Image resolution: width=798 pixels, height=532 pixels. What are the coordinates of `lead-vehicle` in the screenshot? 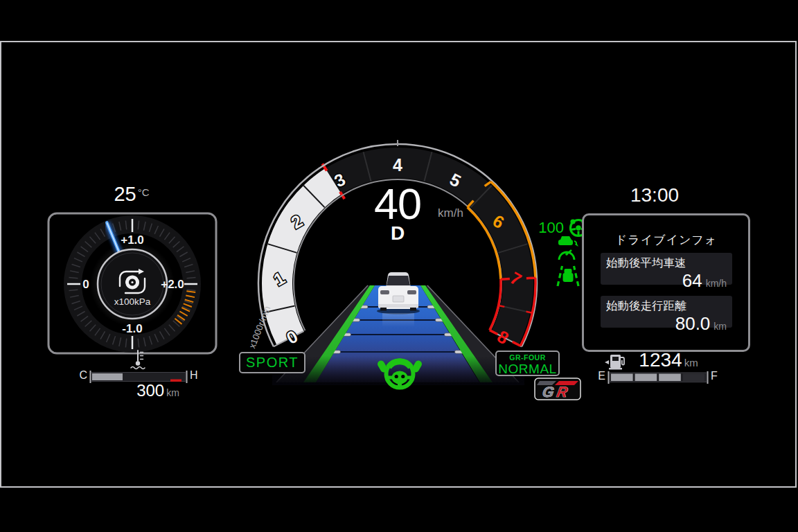 It's located at (398, 299).